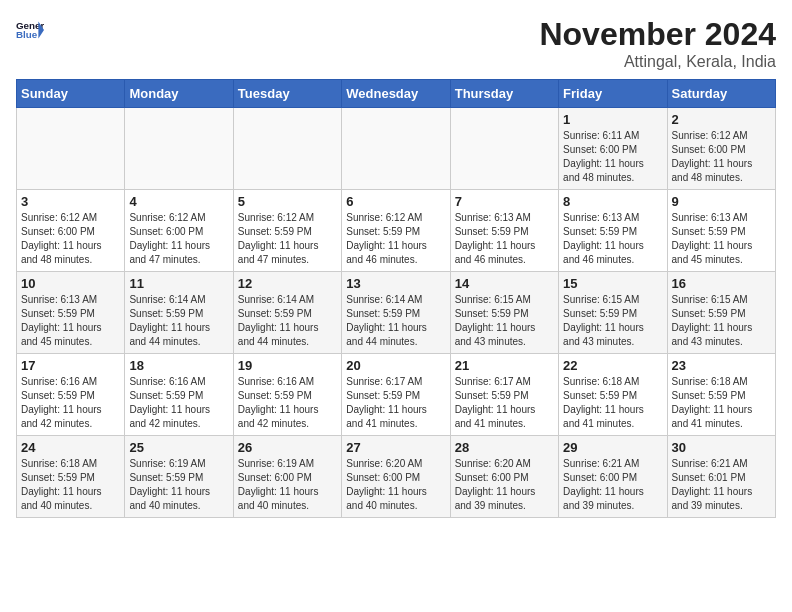 This screenshot has width=792, height=612. Describe the element at coordinates (288, 366) in the screenshot. I see `day-number: 19` at that location.